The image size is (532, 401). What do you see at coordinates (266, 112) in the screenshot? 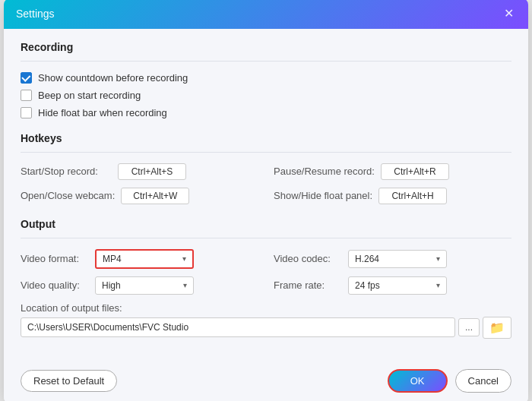
I see `checkbox-row-floatbar: Hide float bar when recording` at bounding box center [266, 112].